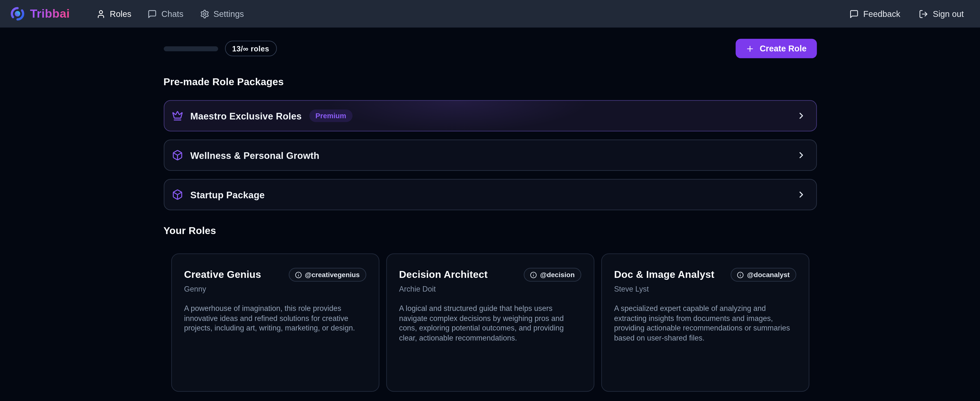 This screenshot has height=401, width=980. I want to click on nav-item-roles: Roles, so click(114, 14).